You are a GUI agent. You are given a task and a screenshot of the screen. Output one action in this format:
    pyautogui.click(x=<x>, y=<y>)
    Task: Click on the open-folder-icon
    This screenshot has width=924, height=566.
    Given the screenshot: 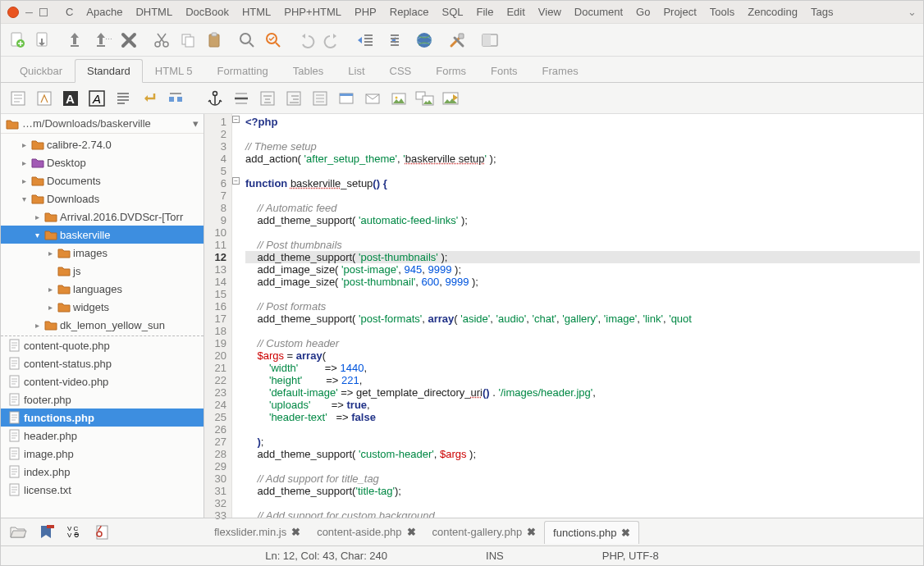 What is the action you would take?
    pyautogui.click(x=18, y=532)
    